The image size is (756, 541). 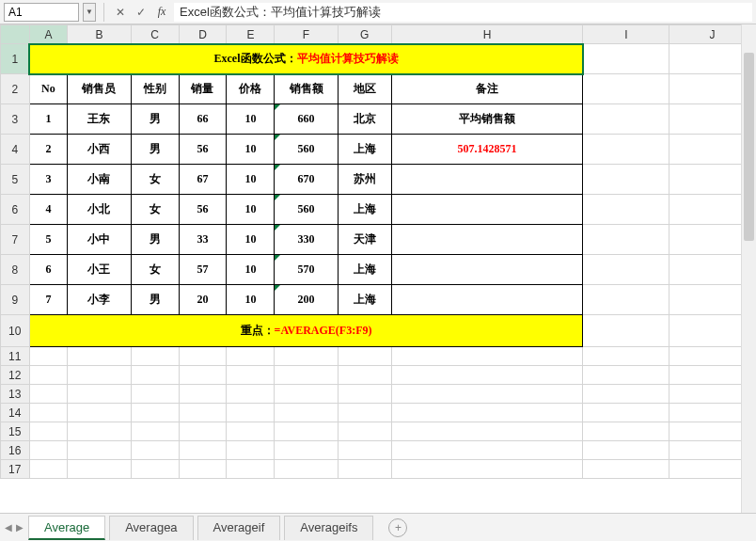 What do you see at coordinates (49, 375) in the screenshot?
I see `cell-A12` at bounding box center [49, 375].